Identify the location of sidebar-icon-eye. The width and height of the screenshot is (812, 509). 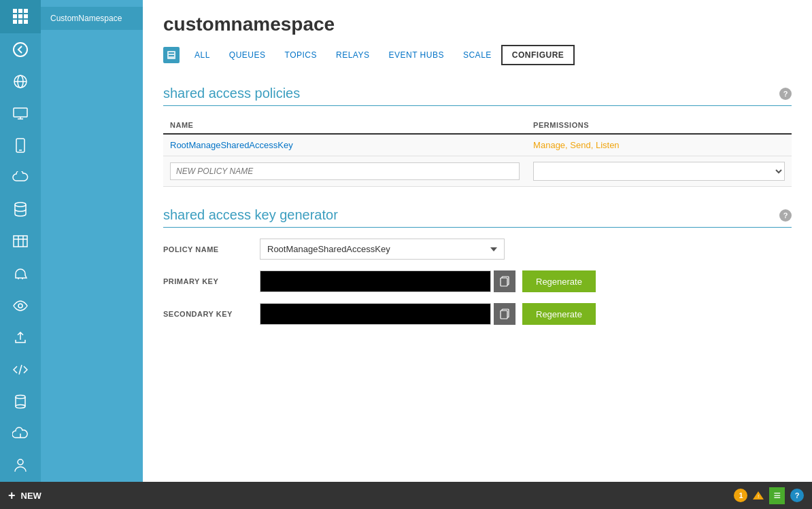
(20, 306).